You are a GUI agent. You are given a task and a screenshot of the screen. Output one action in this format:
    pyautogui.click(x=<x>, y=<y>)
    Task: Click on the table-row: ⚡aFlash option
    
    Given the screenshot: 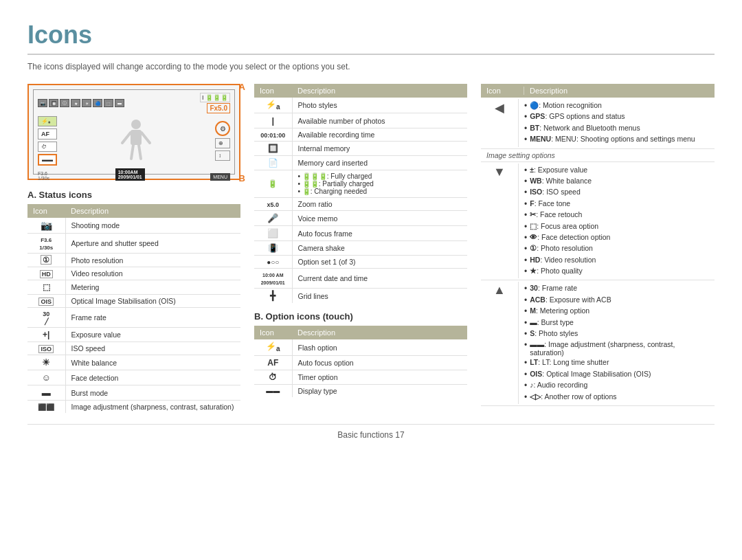 What is the action you would take?
    pyautogui.click(x=361, y=348)
    